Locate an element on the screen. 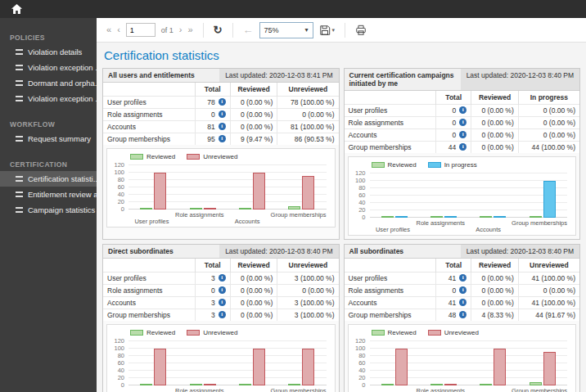 This screenshot has width=586, height=392. row-label: Group memberships is located at coordinates (390, 147).